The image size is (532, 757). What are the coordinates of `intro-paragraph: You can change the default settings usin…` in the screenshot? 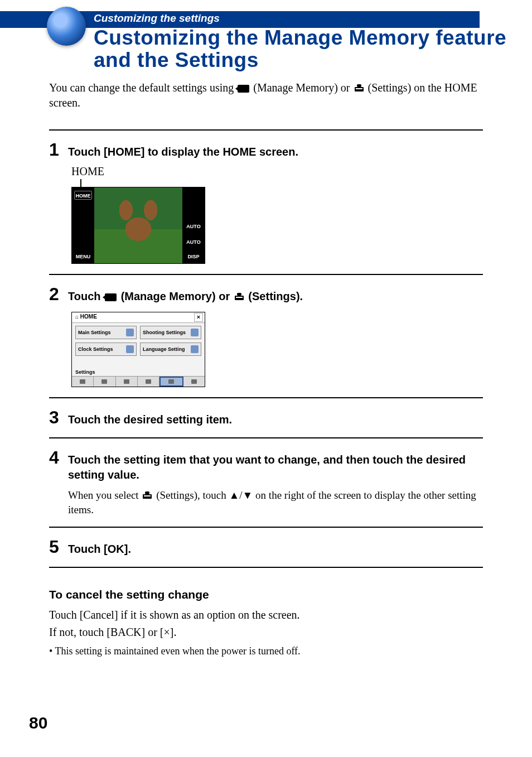 It's located at (266, 95).